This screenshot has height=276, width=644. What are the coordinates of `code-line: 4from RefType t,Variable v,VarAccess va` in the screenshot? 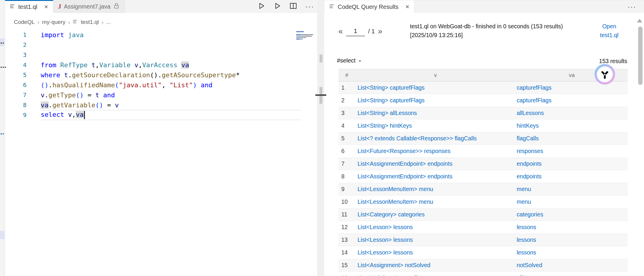 It's located at (161, 65).